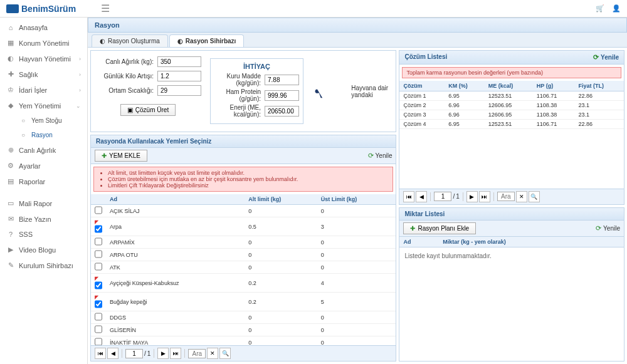  I want to click on generate-icon: ▣, so click(130, 110).